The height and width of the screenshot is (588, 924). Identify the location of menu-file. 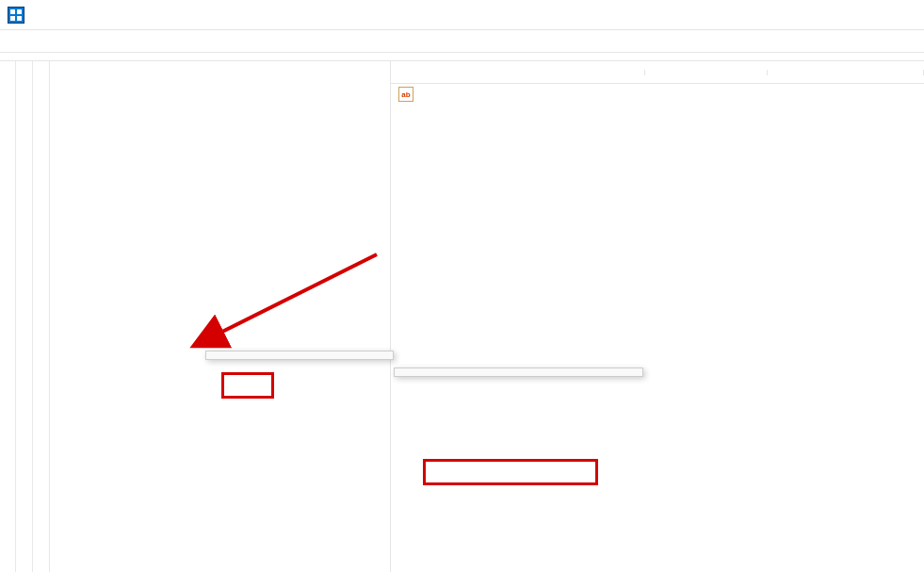
(13, 41).